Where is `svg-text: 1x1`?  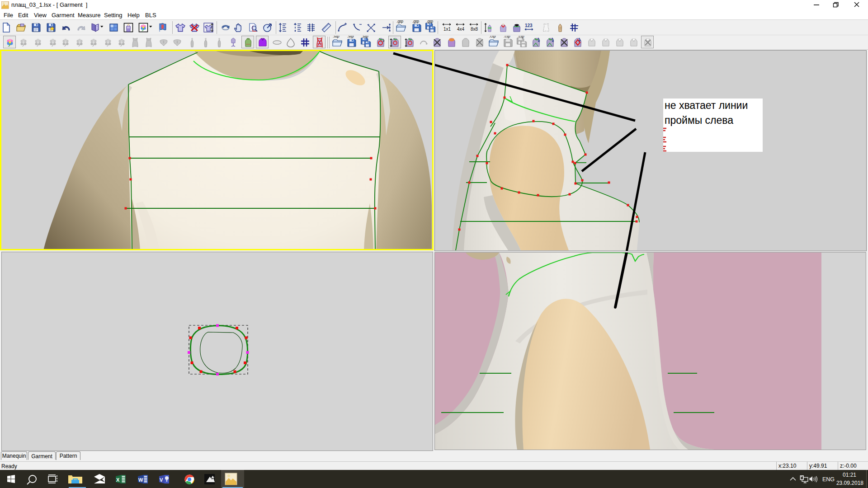
svg-text: 1x1 is located at coordinates (448, 29).